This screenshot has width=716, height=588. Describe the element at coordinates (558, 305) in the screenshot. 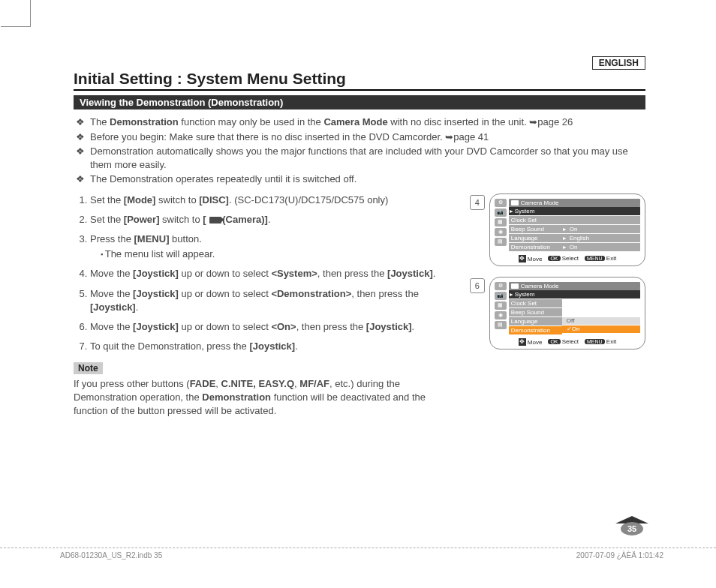

I see `screens-column: 4 ⚙ 📷 ▦ ◉ ▤` at that location.